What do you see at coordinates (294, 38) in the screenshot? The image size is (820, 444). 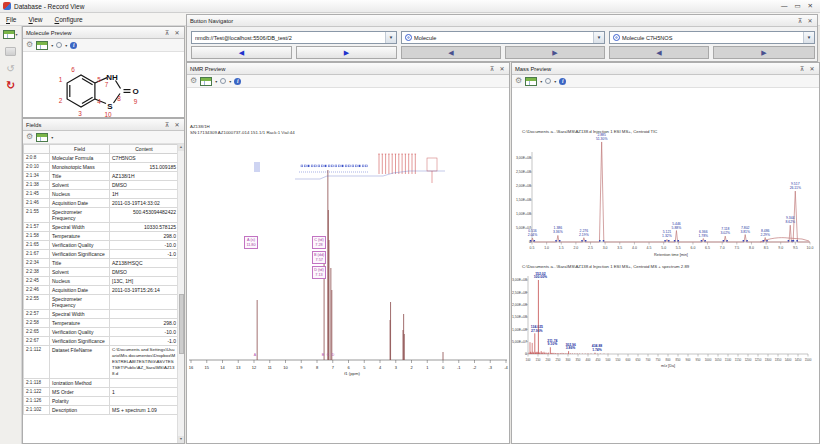 I see `record-path-combobox: nmdb://Test@localhost:5506/DB_test/2 ▼` at bounding box center [294, 38].